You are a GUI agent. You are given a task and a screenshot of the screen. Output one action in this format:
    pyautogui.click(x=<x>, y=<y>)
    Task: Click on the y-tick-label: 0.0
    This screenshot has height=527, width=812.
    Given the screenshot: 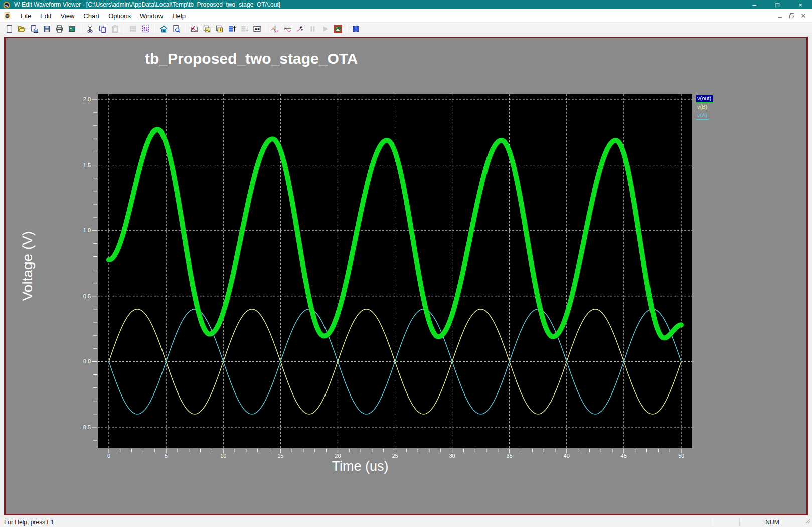 What is the action you would take?
    pyautogui.click(x=87, y=361)
    